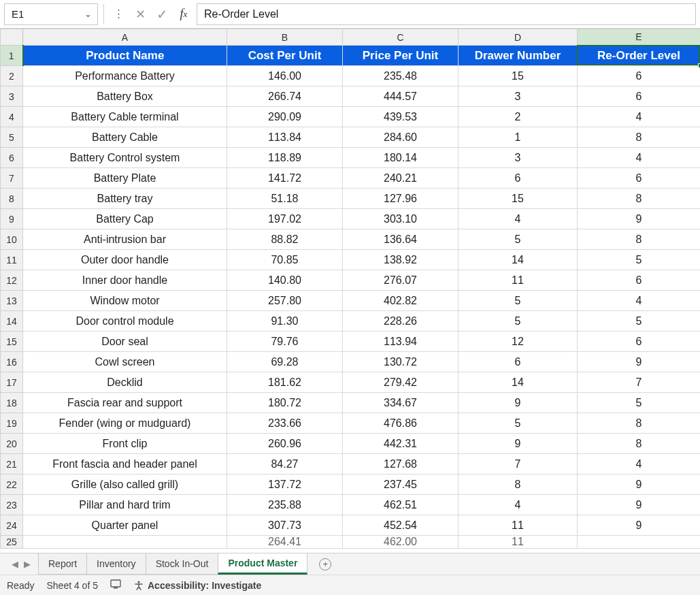  What do you see at coordinates (125, 240) in the screenshot?
I see `cell: Anti-intrusion bar` at bounding box center [125, 240].